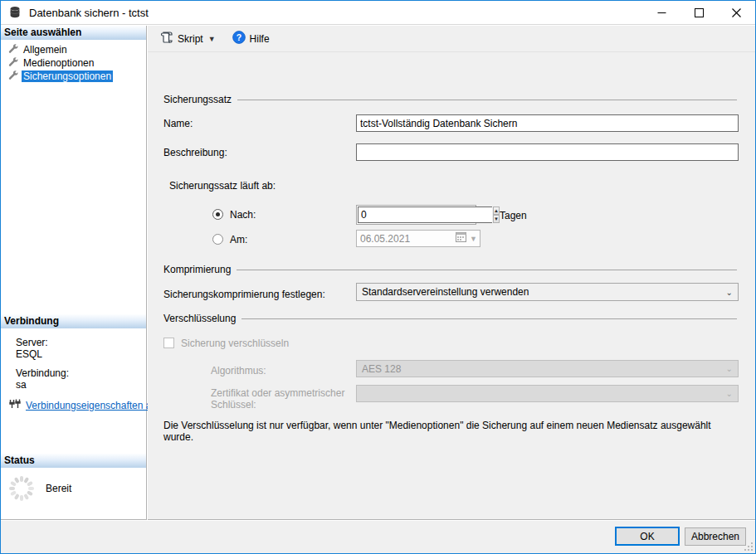  What do you see at coordinates (451, 431) in the screenshot?
I see `encryption-note: Die Verschlüsselung ist nur verfügbar, w…` at bounding box center [451, 431].